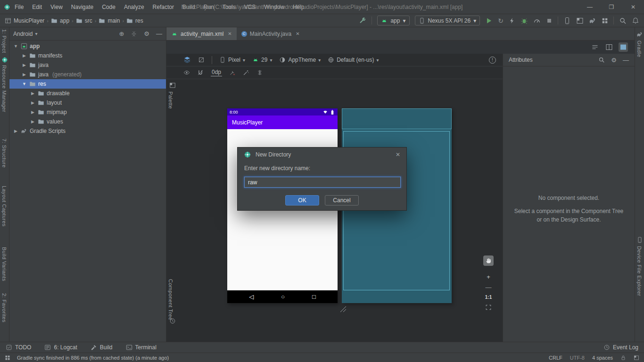 This screenshot has height=362, width=644. Describe the element at coordinates (84, 21) in the screenshot. I see `breadcrumb-src: src` at that location.